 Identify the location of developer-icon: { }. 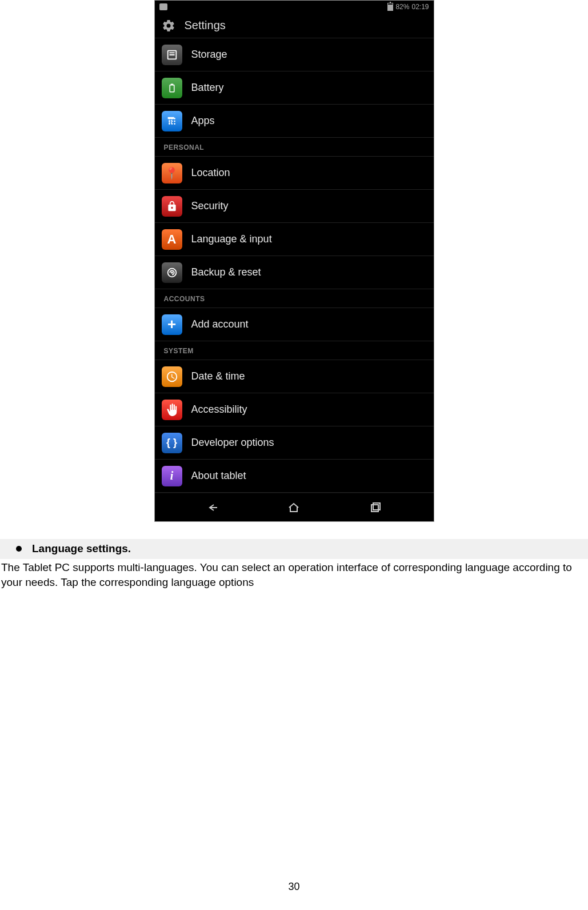
(172, 443).